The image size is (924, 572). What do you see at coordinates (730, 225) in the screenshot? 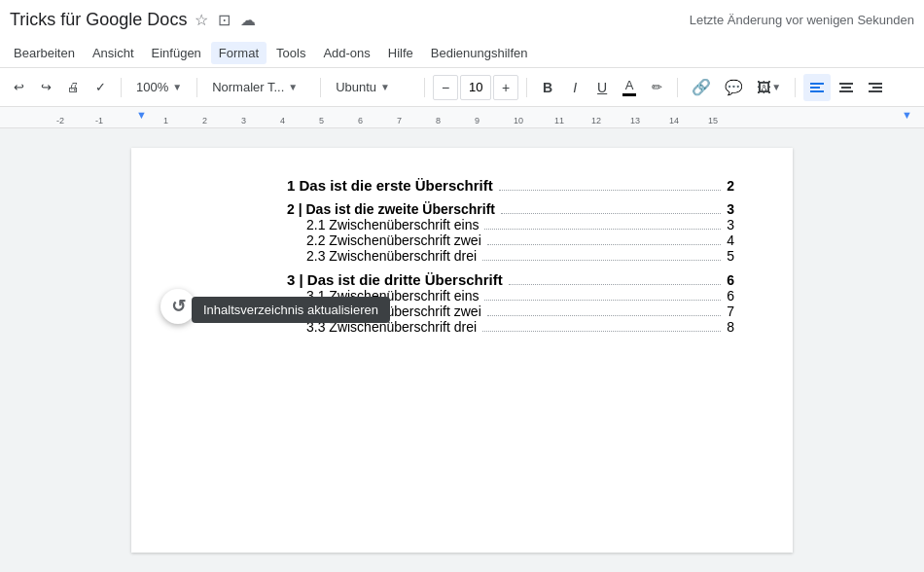
I see `toc-h3-2-1-page: 3` at bounding box center [730, 225].